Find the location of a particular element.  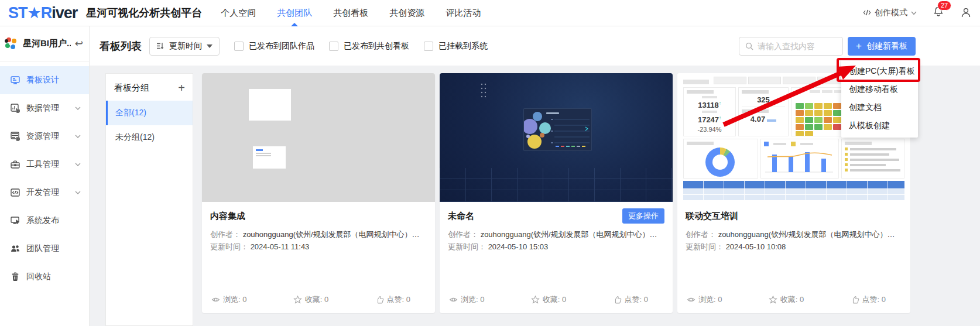

thumb-kpi-value: 17247↑ is located at coordinates (710, 119).